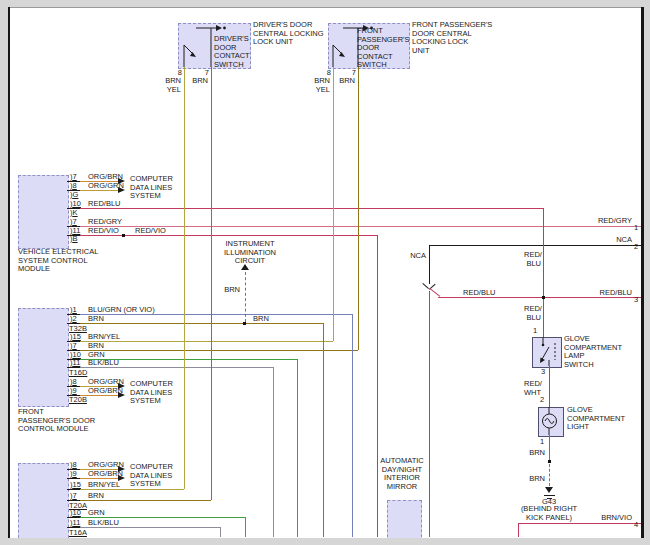  What do you see at coordinates (44, 503) in the screenshot?
I see `driver-door-control-module-box` at bounding box center [44, 503].